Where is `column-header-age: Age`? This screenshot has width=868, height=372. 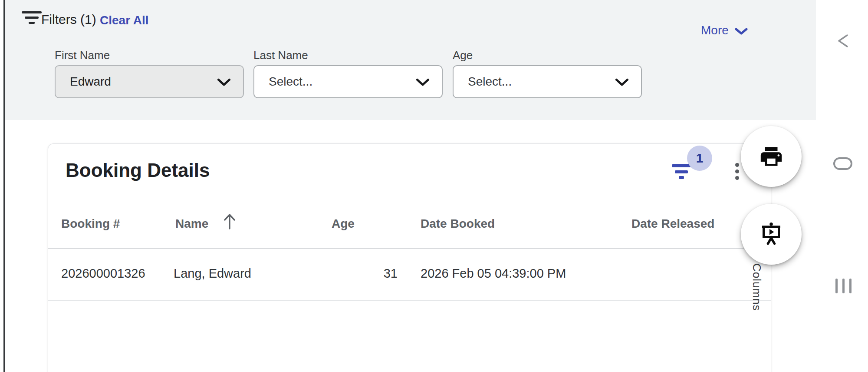
column-header-age: Age is located at coordinates (343, 224).